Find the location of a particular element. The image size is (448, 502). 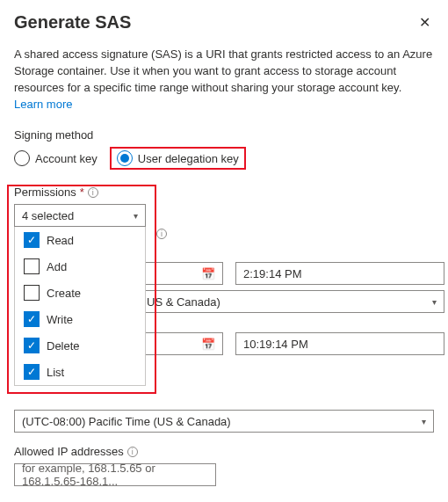

required-mark: * is located at coordinates (83, 192).